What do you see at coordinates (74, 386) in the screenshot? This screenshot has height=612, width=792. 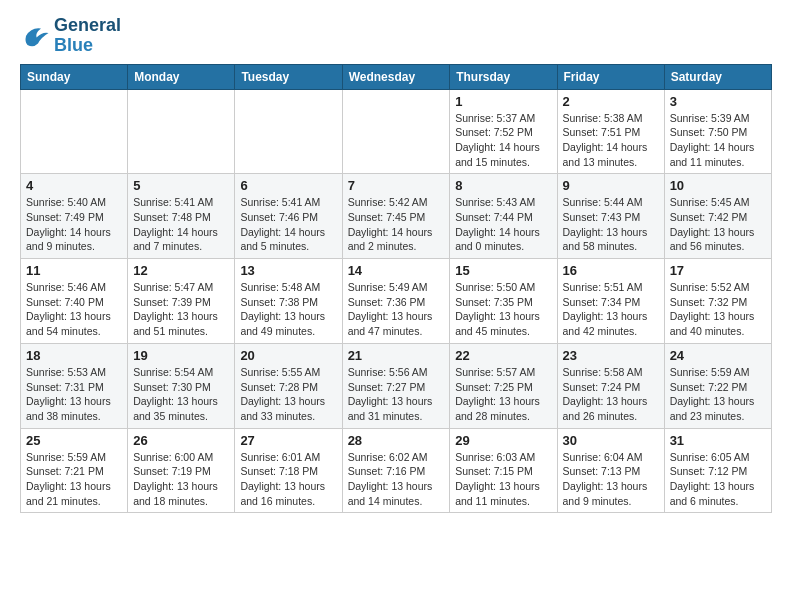 I see `calendar-cell: 18Sunrise: 5:53 AM Sunset: 7:31 PM Dayli…` at bounding box center [74, 386].